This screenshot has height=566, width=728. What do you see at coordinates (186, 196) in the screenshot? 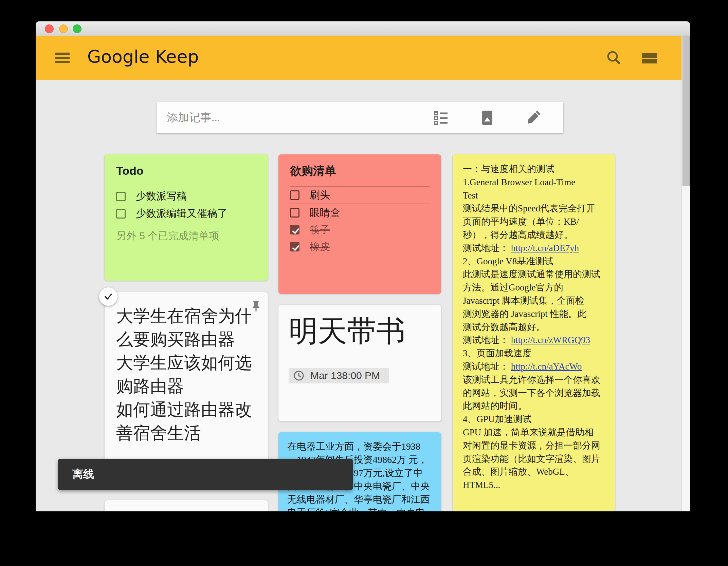
I see `checklist-item: 少数派写稿` at bounding box center [186, 196].